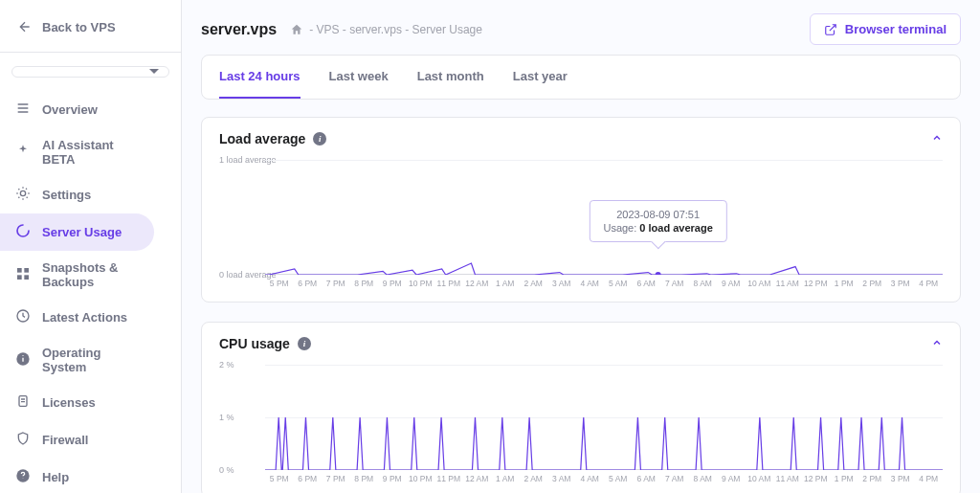 Image resolution: width=980 pixels, height=493 pixels. I want to click on sidebar-item-licenses: Licenses, so click(77, 402).